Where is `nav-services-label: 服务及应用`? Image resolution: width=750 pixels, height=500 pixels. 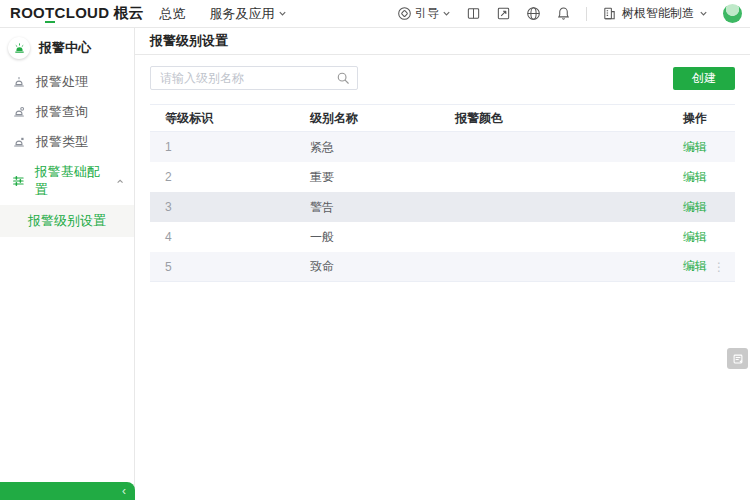 nav-services-label: 服务及应用 is located at coordinates (242, 14).